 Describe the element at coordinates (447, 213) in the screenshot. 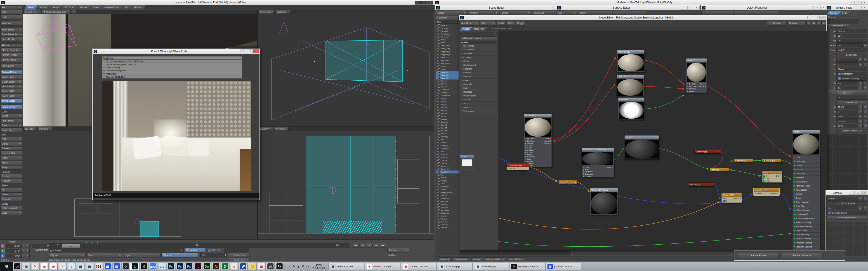

I see `scene-item-row: Rejtett_led` at that location.